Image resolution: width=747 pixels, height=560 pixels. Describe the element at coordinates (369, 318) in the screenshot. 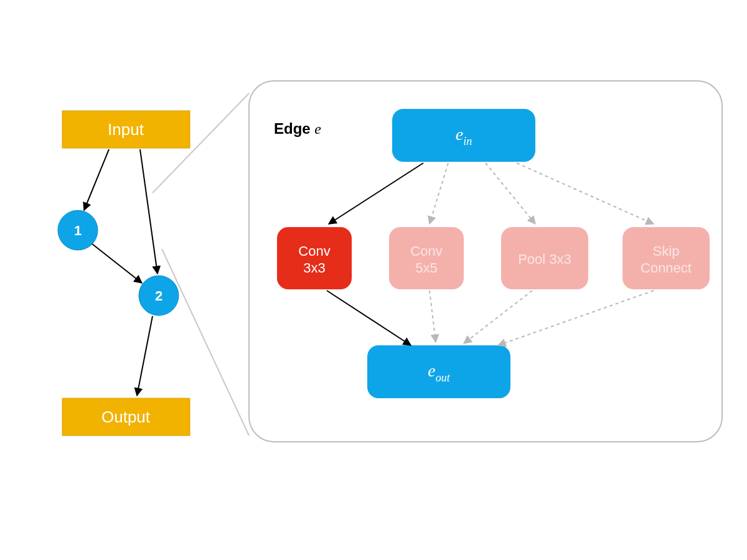

I see `arrow-conv3-eout` at that location.